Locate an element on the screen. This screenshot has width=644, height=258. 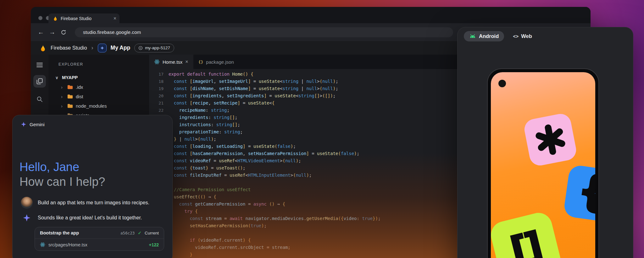
tab-label: Home.tsx is located at coordinates (172, 62).